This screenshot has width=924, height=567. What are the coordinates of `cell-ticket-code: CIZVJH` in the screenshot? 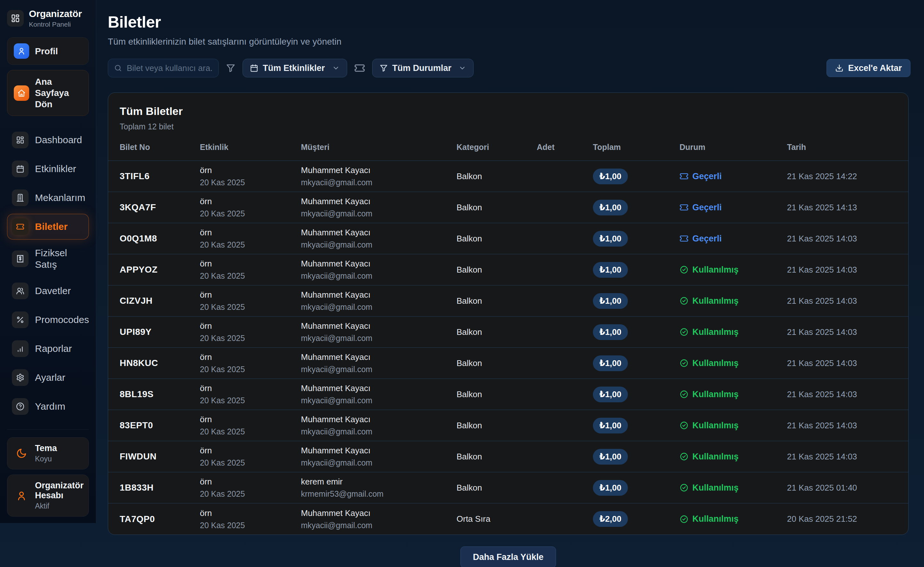 It's located at (160, 301).